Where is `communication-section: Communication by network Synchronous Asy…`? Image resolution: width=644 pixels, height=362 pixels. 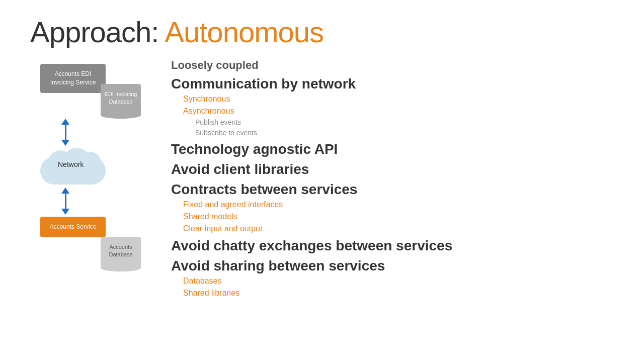
communication-section: Communication by network Synchronous Asy… is located at coordinates (392, 107).